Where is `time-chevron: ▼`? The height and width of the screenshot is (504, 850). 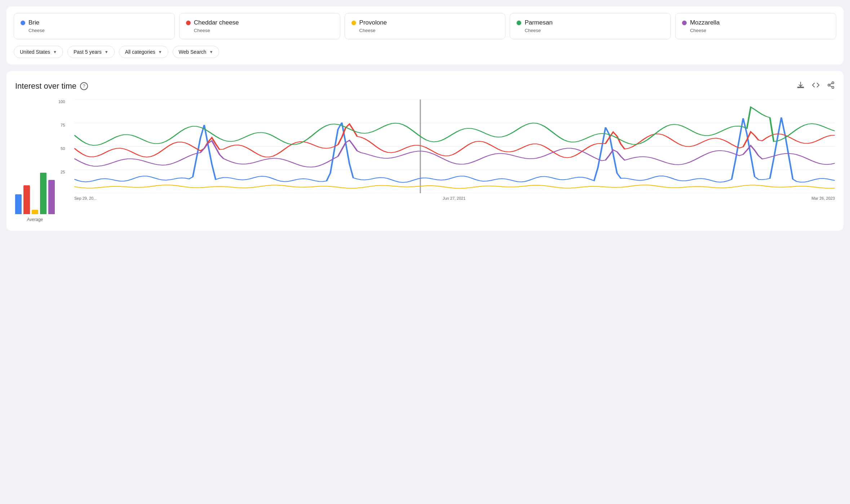 time-chevron: ▼ is located at coordinates (107, 52).